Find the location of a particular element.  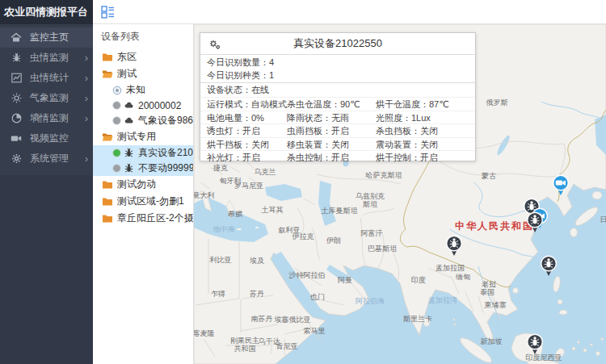

popup-grid-row: 诱虫灯：开启虫雨挡板：开启杀虫挡板：关闭 is located at coordinates (338, 131).